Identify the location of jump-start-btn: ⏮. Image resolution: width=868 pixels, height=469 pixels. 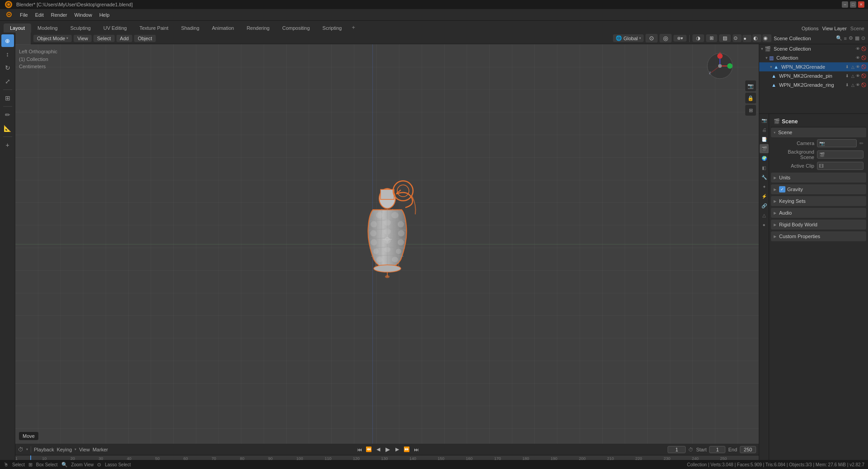
(359, 450).